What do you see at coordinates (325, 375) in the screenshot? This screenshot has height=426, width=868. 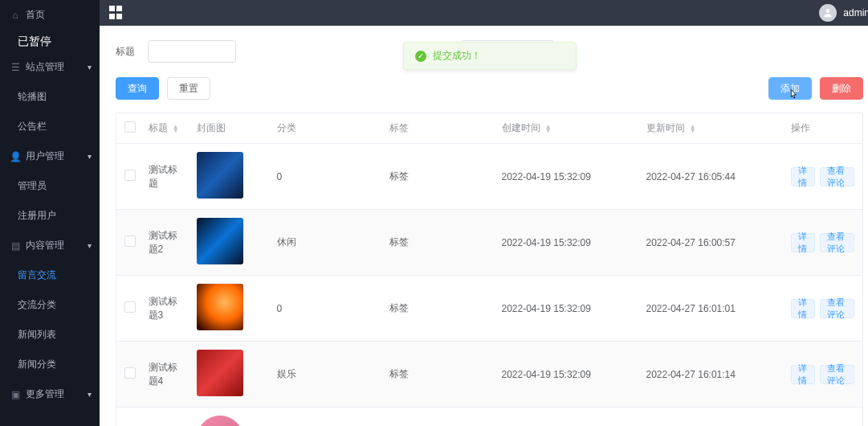 I see `cell-category: 娱乐` at bounding box center [325, 375].